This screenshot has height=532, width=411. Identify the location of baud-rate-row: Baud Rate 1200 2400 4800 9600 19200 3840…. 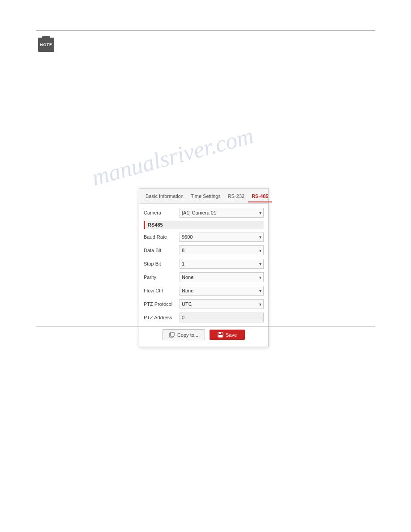
(204, 237).